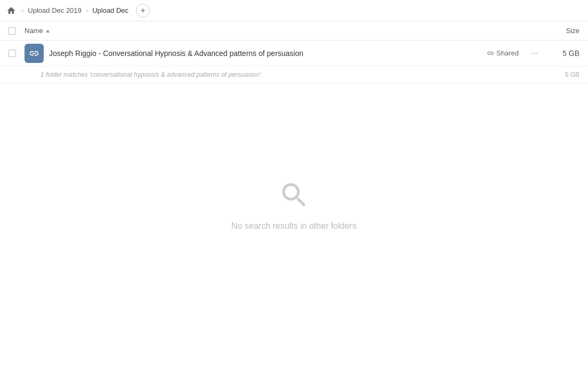  Describe the element at coordinates (294, 226) in the screenshot. I see `empty-state-message: No search results in other folders` at that location.